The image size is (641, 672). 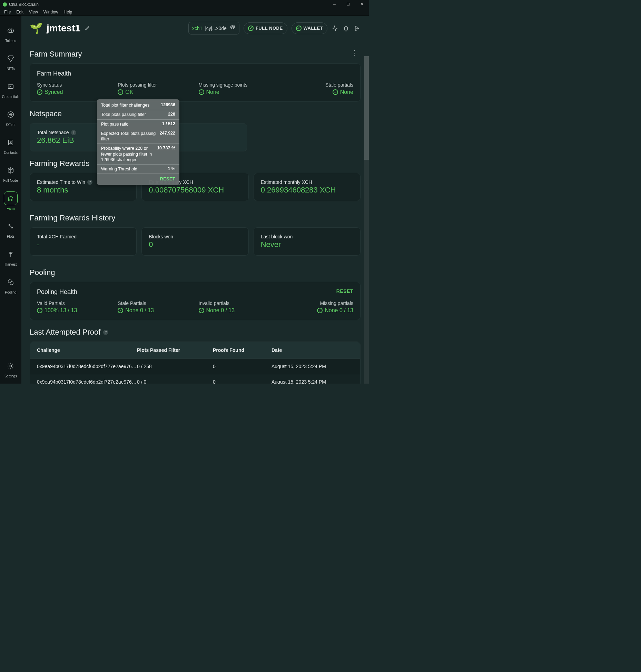 I want to click on menu-help: Help, so click(x=68, y=12).